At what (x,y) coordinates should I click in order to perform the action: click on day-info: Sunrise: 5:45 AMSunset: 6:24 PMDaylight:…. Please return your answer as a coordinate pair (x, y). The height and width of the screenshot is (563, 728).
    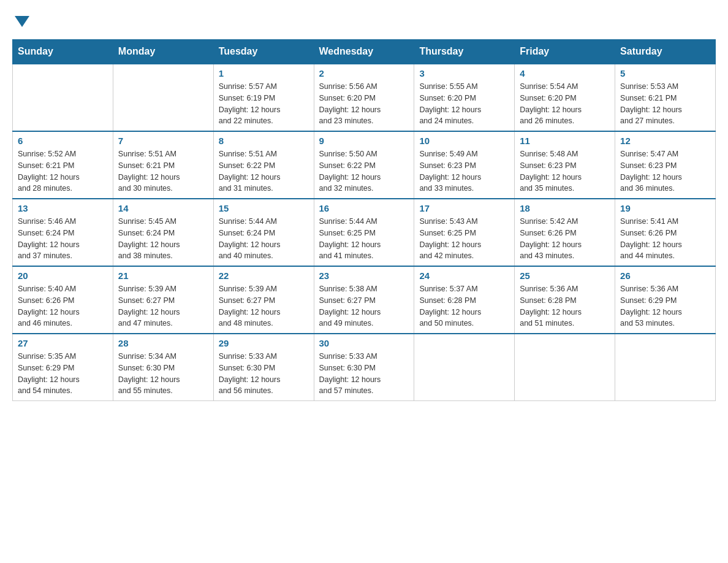
    Looking at the image, I should click on (163, 239).